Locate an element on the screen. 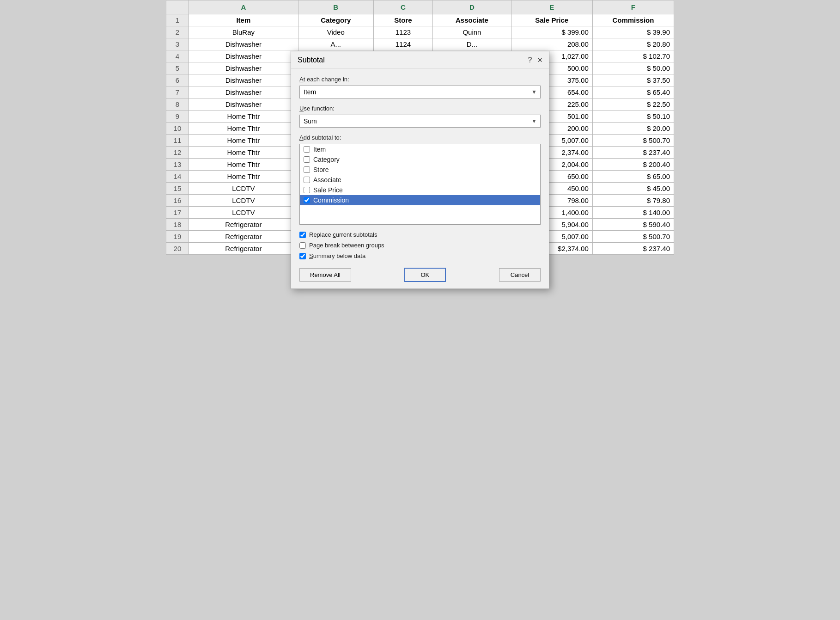  col-header-c: C is located at coordinates (403, 7).